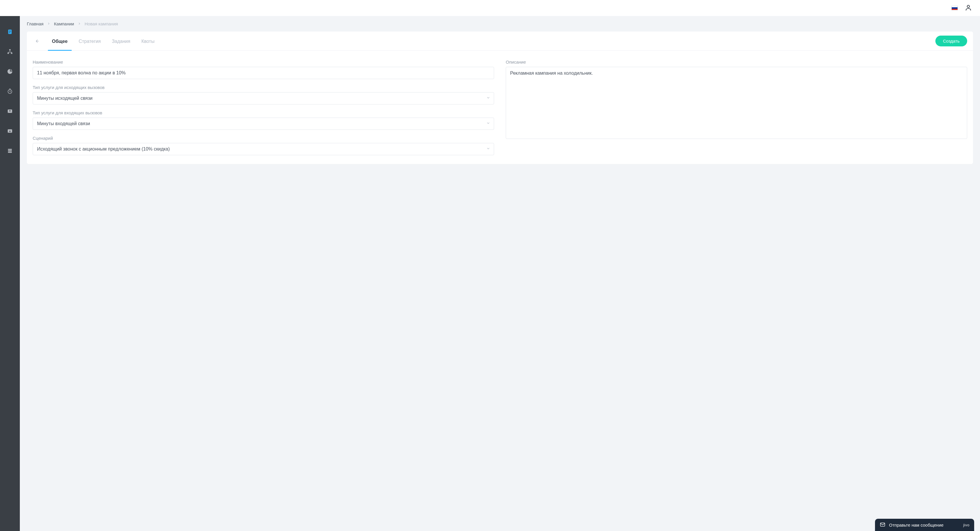 The width and height of the screenshot is (980, 531). What do you see at coordinates (10, 151) in the screenshot?
I see `sidebar-item-server` at bounding box center [10, 151].